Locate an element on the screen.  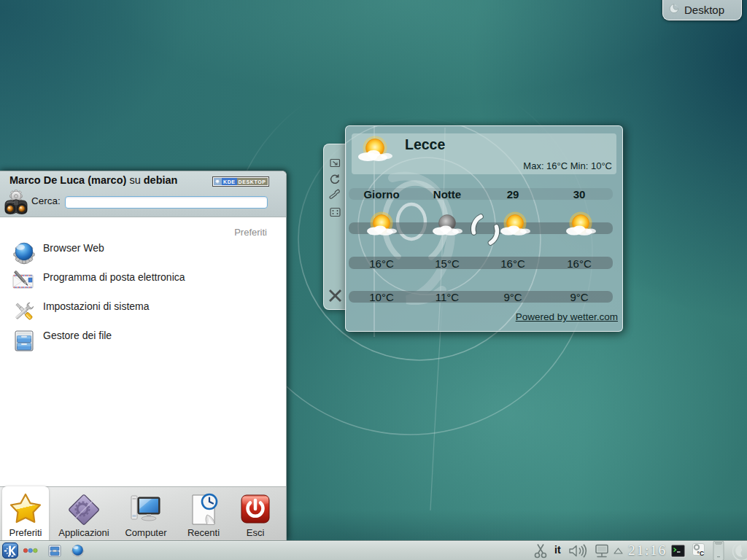
svg-text: °C is located at coordinates (701, 553).